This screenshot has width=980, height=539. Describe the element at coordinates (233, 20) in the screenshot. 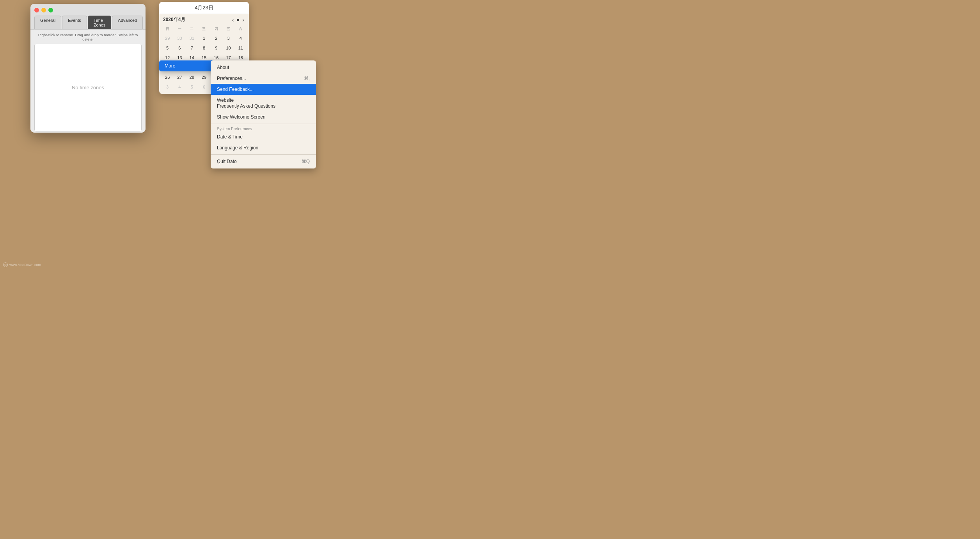

I see `calendar-prev-button: ‹` at that location.